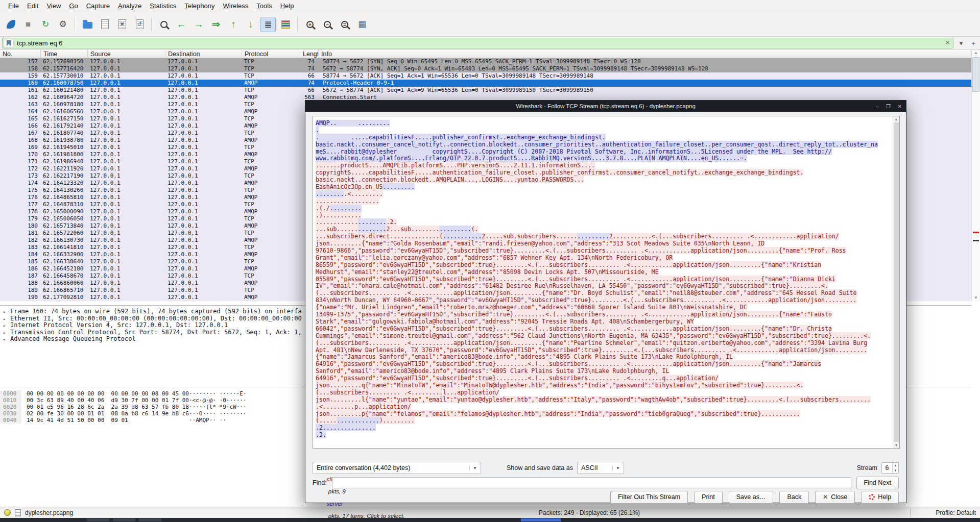 The height and width of the screenshot is (522, 980). I want to click on show-as-select: ASCII ▼, so click(601, 468).